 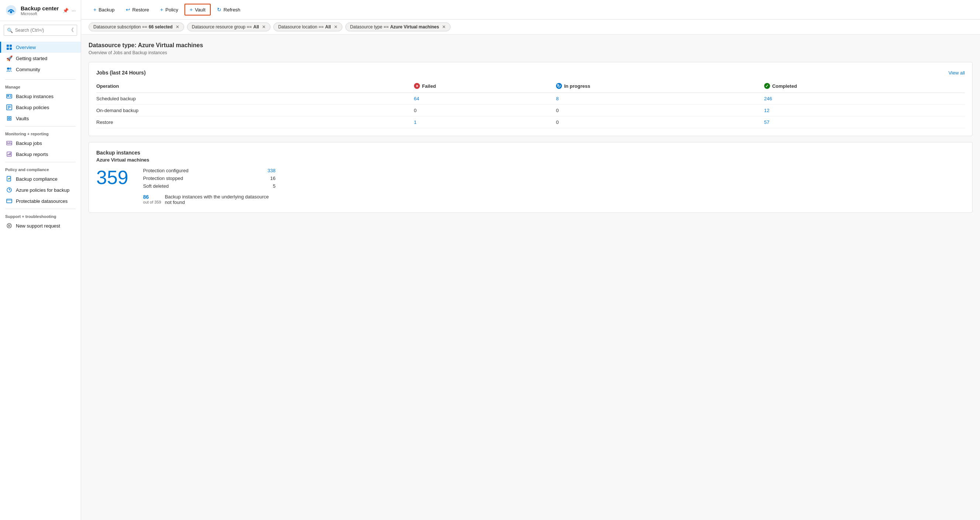 What do you see at coordinates (557, 99) in the screenshot?
I see `inprogress-value: 8` at bounding box center [557, 99].